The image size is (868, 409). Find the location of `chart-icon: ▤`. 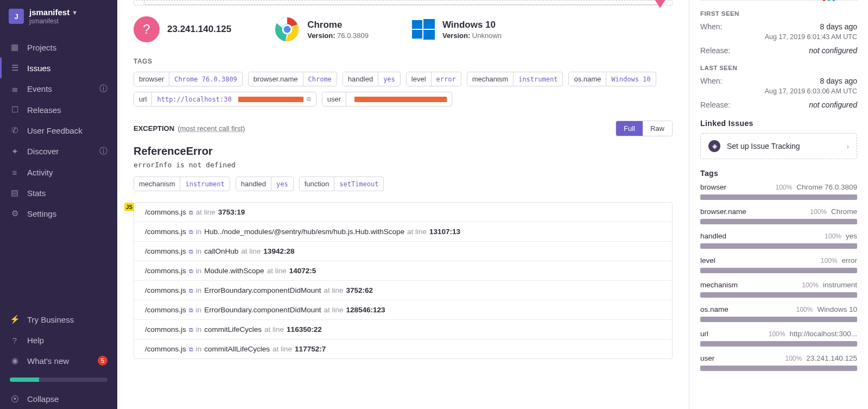

chart-icon: ▤ is located at coordinates (15, 193).